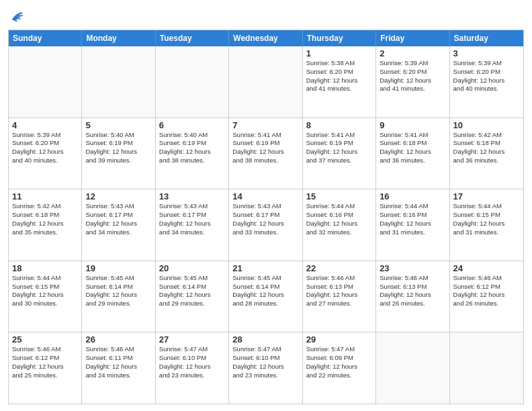  What do you see at coordinates (46, 38) in the screenshot?
I see `calendar-header-day: Sunday` at bounding box center [46, 38].